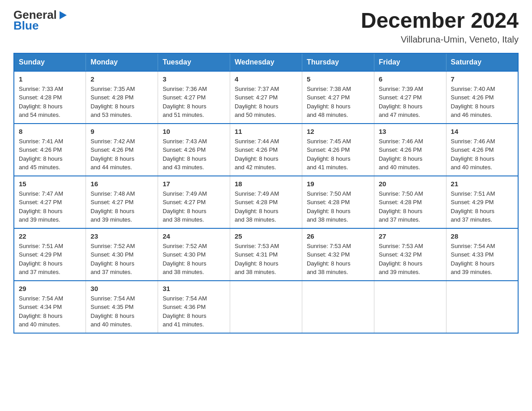 The height and width of the screenshot is (411, 532). What do you see at coordinates (482, 132) in the screenshot?
I see `day-number: 14` at bounding box center [482, 132].